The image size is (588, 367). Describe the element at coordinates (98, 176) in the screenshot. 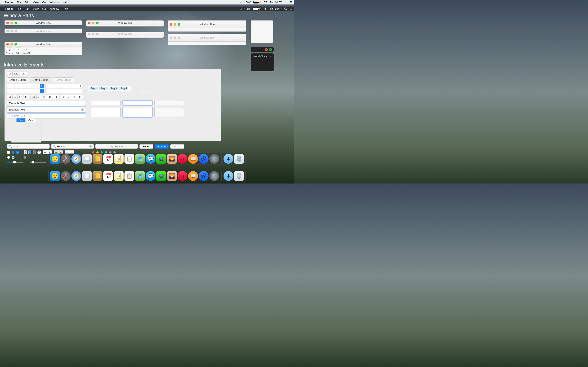

I see `dock-app-contacts: 📒` at that location.